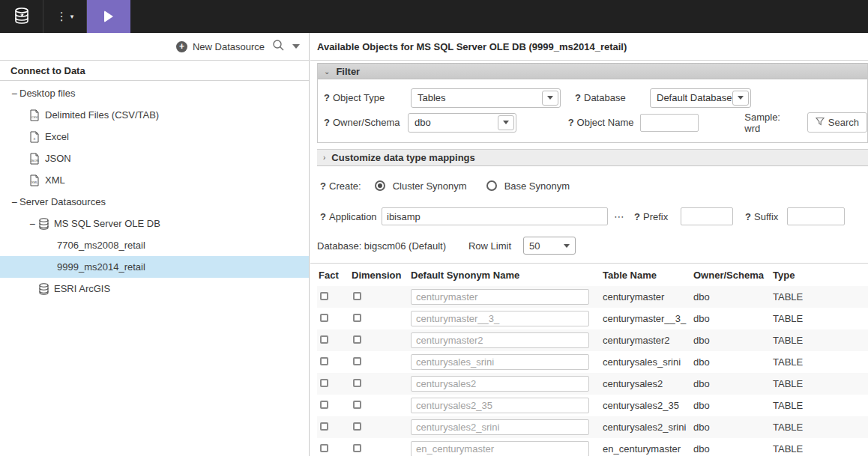 The width and height of the screenshot is (868, 456). What do you see at coordinates (380, 186) in the screenshot?
I see `cluster-synonym-radio` at bounding box center [380, 186].